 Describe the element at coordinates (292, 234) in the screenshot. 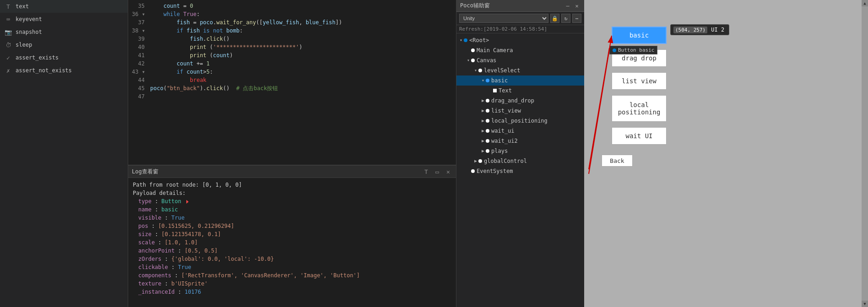

I see `log-field-size: size : [0.121354178, 0.1]` at that location.